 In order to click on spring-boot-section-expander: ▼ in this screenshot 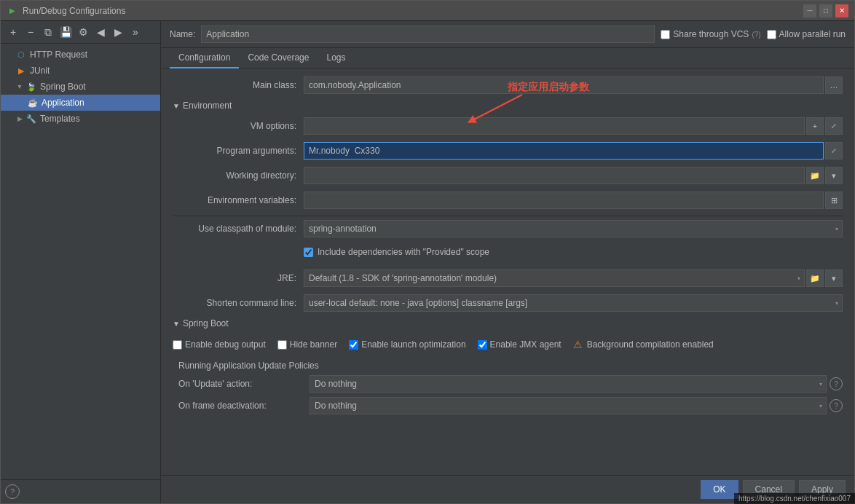, I will do `click(176, 323)`.